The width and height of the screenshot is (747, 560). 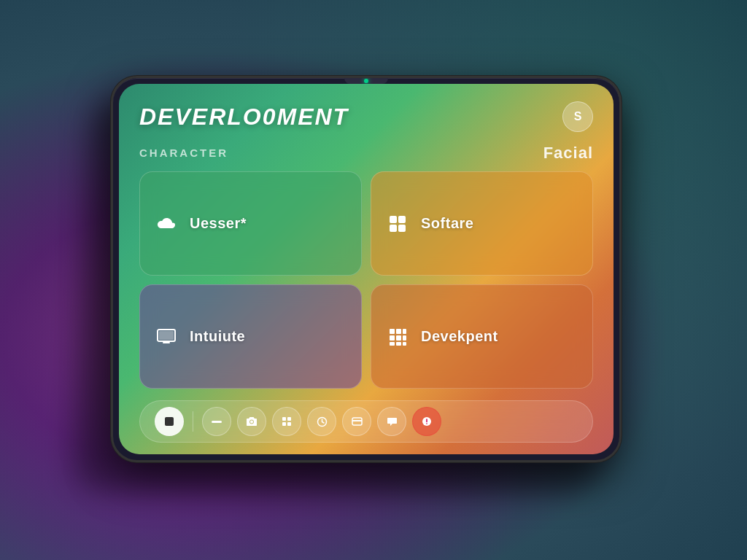 What do you see at coordinates (217, 421) in the screenshot?
I see `toolbar-btn-minus` at bounding box center [217, 421].